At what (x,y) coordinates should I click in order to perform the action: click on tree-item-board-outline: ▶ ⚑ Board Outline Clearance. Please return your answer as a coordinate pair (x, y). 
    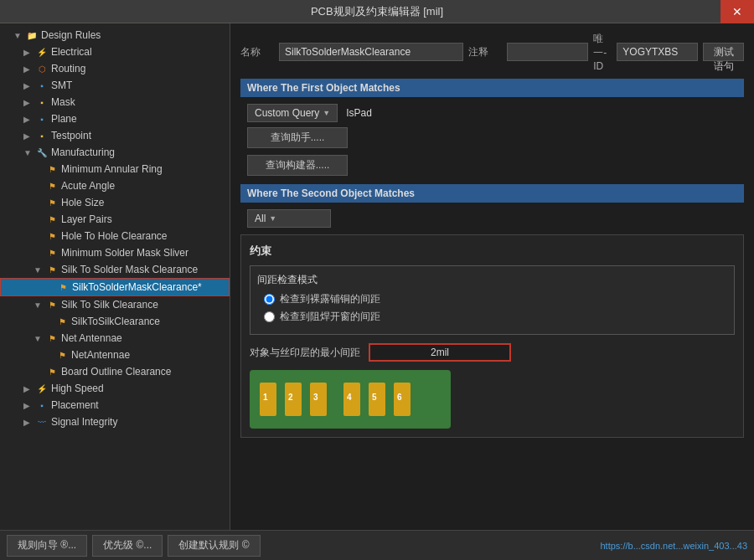
    Looking at the image, I should click on (115, 372).